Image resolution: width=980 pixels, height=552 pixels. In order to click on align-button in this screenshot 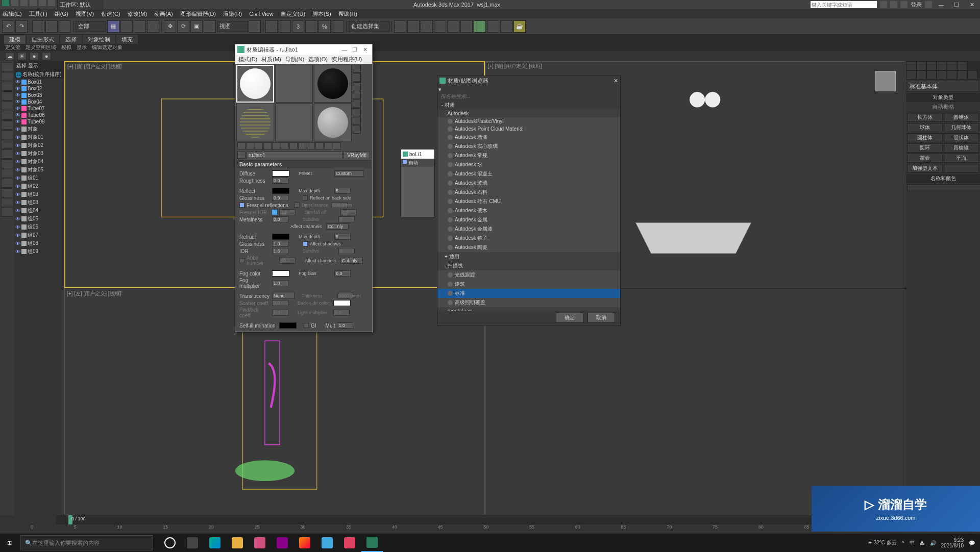, I will do `click(413, 27)`.